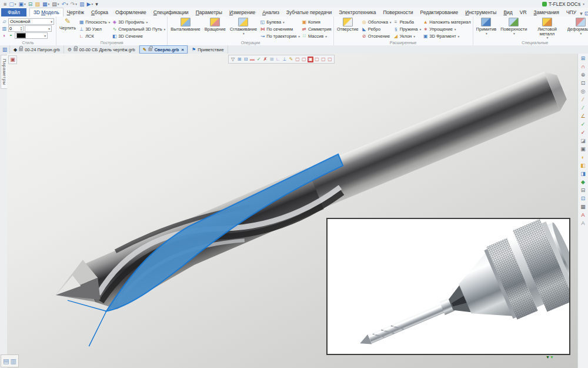 The height and width of the screenshot is (368, 588). What do you see at coordinates (82, 4) in the screenshot?
I see `preview-icon: ▥` at bounding box center [82, 4].